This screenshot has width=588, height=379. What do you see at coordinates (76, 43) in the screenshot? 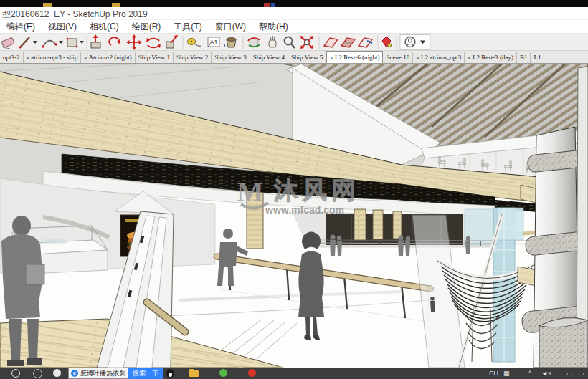
I see `rectangle-tool-icon` at bounding box center [76, 43].